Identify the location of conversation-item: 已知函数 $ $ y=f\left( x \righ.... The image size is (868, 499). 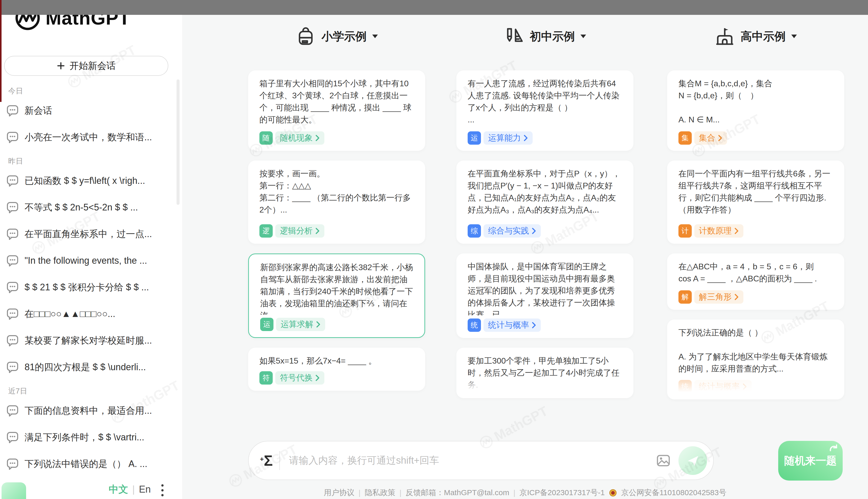
(92, 181).